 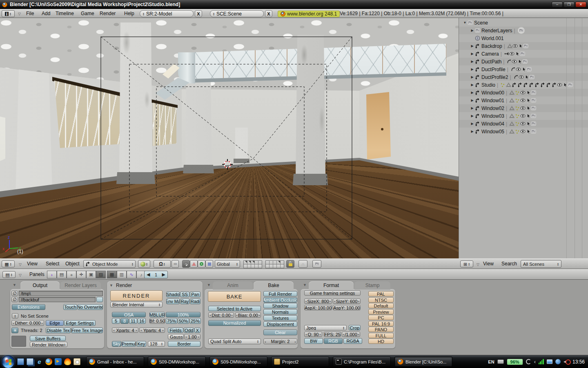 I want to click on normalized-toggle: Normalized, so click(x=234, y=323).